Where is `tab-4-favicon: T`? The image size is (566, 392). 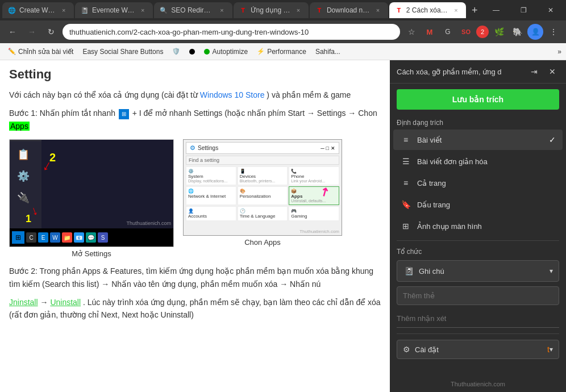 tab-4-favicon: T is located at coordinates (243, 10).